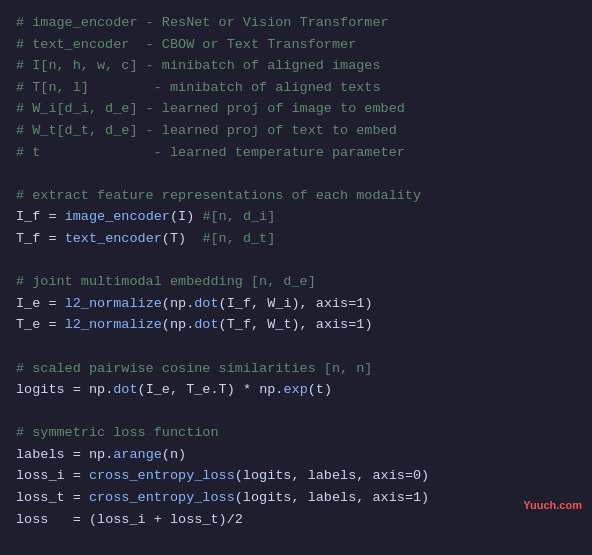 The image size is (592, 555). What do you see at coordinates (296, 45) in the screenshot?
I see `code-line-2: # text_encoder - CBOW or Text Transforme…` at bounding box center [296, 45].